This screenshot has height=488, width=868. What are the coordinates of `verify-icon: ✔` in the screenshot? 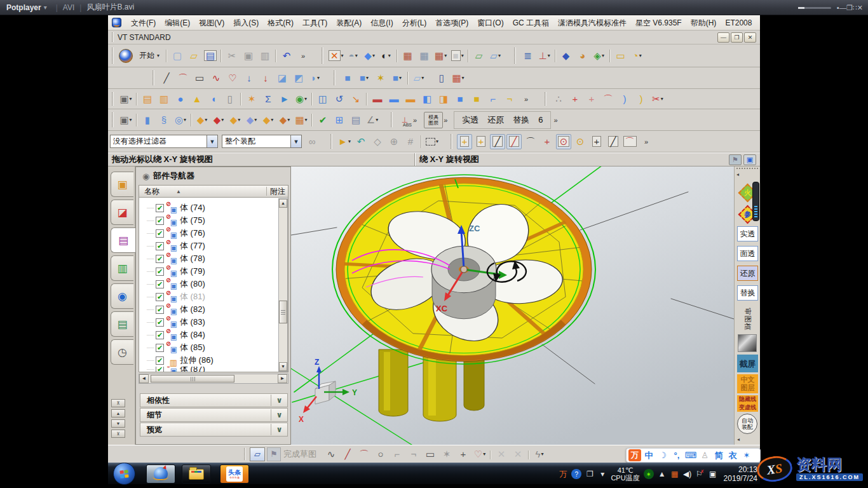 It's located at (323, 120).